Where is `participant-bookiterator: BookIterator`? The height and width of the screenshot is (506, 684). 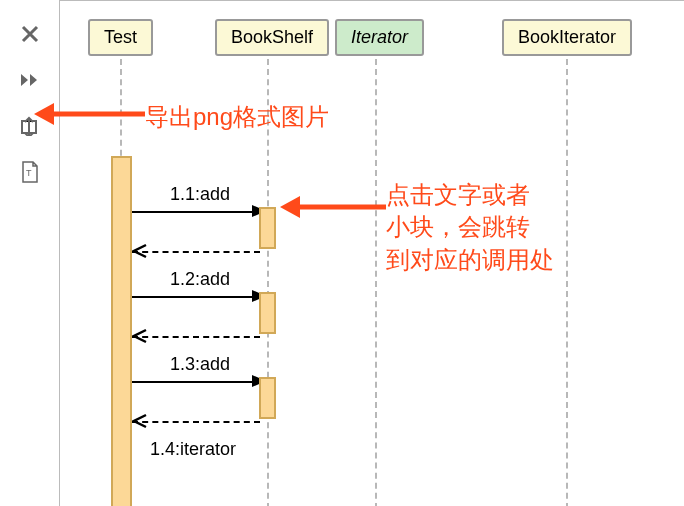
participant-bookiterator: BookIterator is located at coordinates (567, 38).